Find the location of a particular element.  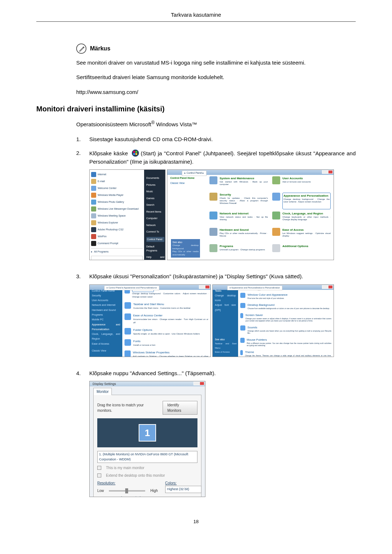

step-1: 1. Sisestage kasutusjuhendi CD oma CD-RO… is located at coordinates (216, 139).